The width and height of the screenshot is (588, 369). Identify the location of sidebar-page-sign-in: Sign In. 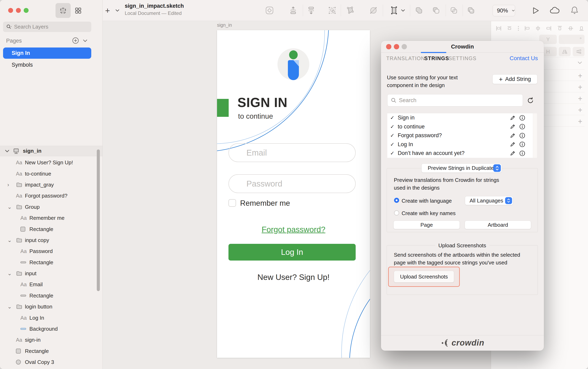
(47, 53).